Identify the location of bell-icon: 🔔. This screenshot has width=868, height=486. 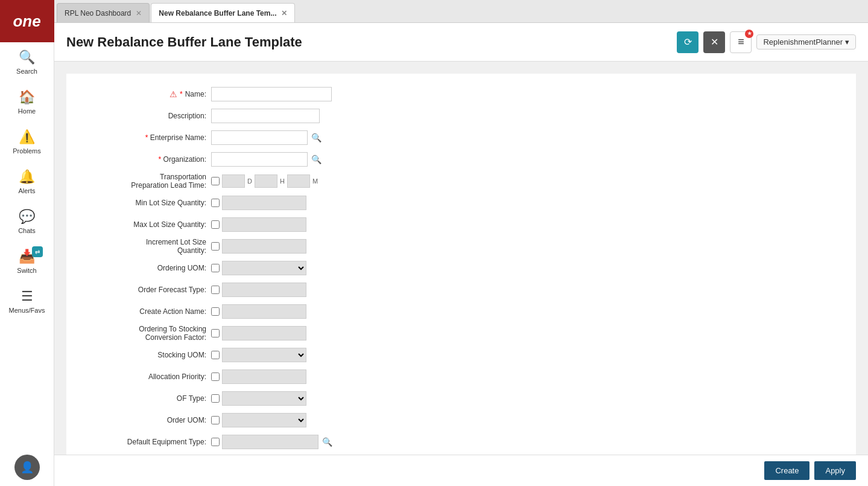
(27, 177).